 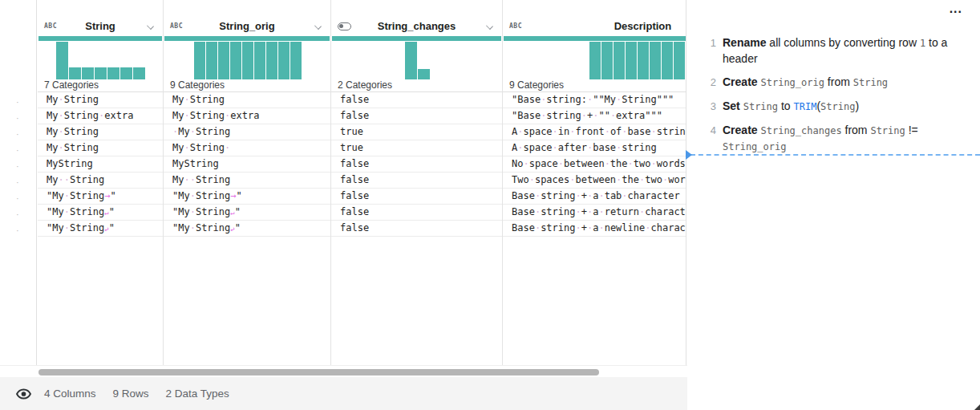 What do you see at coordinates (731, 106) in the screenshot?
I see `step-keyword: Set` at bounding box center [731, 106].